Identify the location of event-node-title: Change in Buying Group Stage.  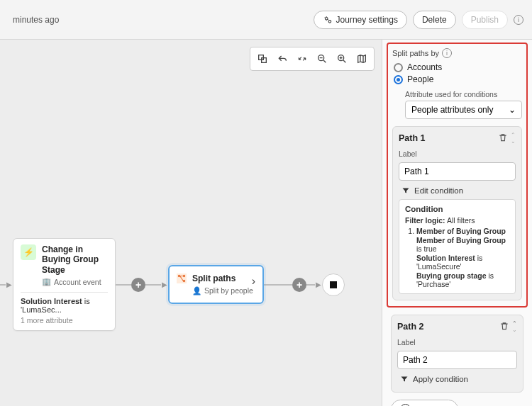
(75, 259).